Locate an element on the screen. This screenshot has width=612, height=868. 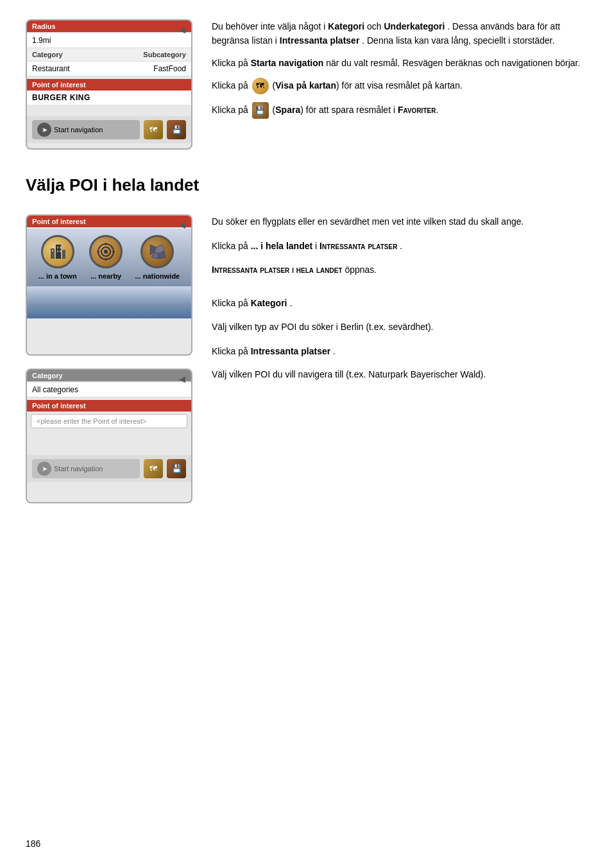
start-navigation-btn: ➤ Start navigation is located at coordinates (86, 130).